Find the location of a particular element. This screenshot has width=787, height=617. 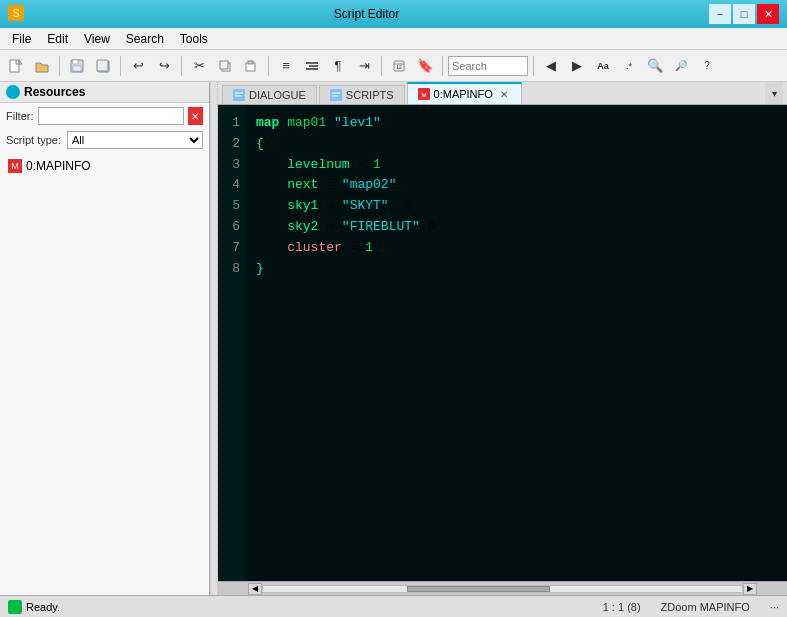

hscroll-track is located at coordinates (502, 589).